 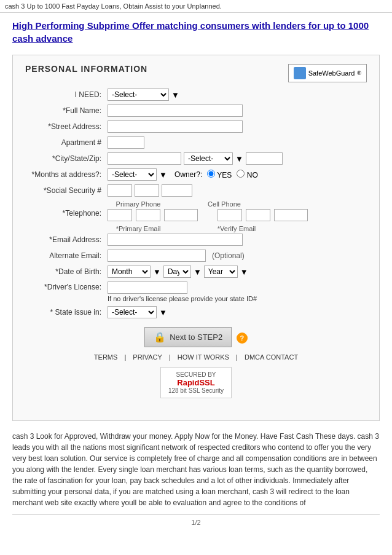 What do you see at coordinates (175, 240) in the screenshot?
I see `email-input` at bounding box center [175, 240].